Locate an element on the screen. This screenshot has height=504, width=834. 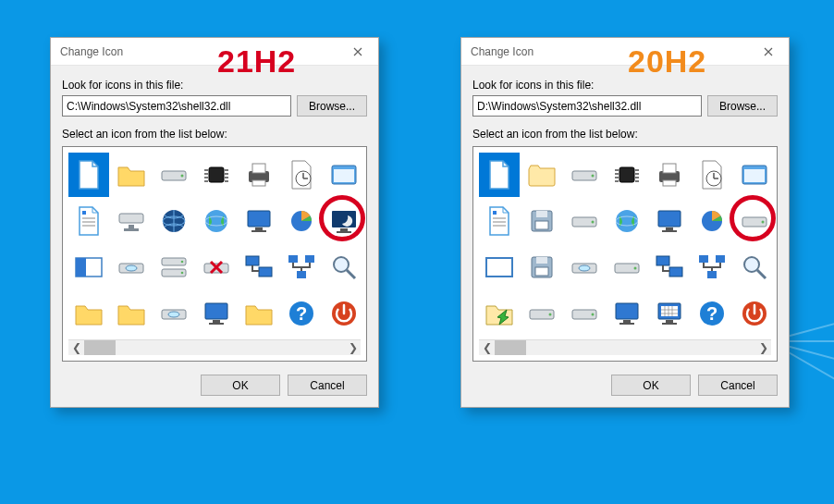
drive-xp-icon is located at coordinates (584, 175).